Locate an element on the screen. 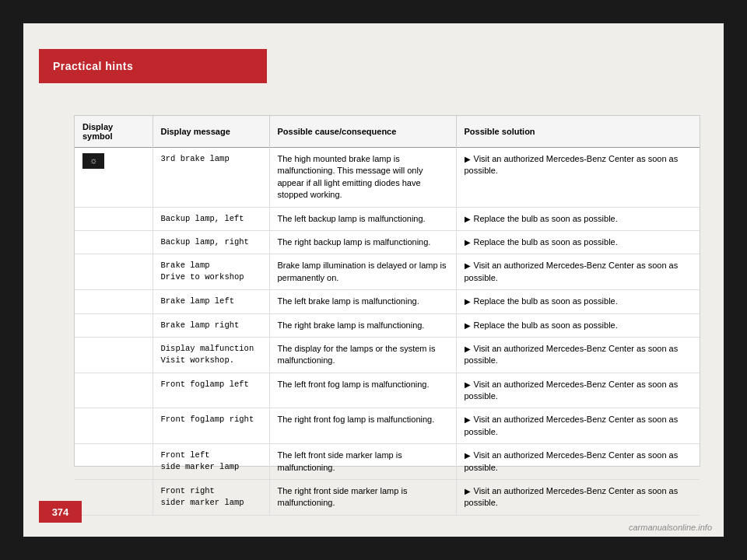  cell-message: Brake lamp right is located at coordinates (211, 325).